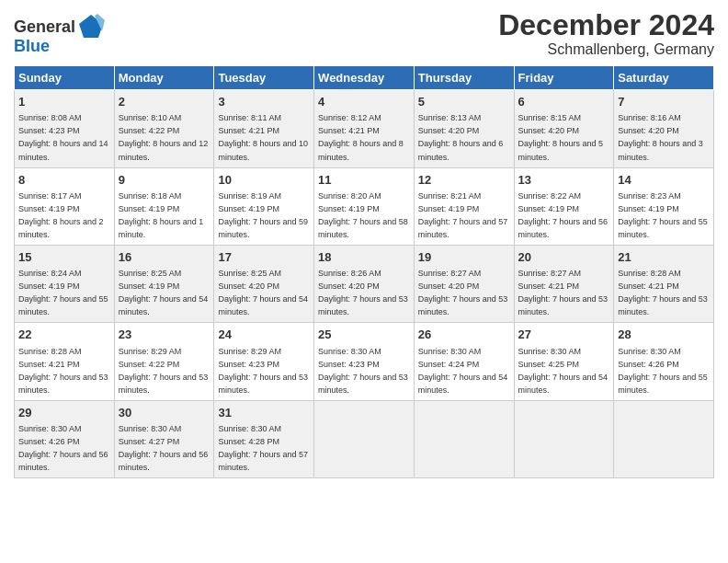  What do you see at coordinates (463, 283) in the screenshot?
I see `calendar-cell: 19 Sunrise: 8:27 AMSunset: 4:20 PMDaylig…` at bounding box center [463, 283].